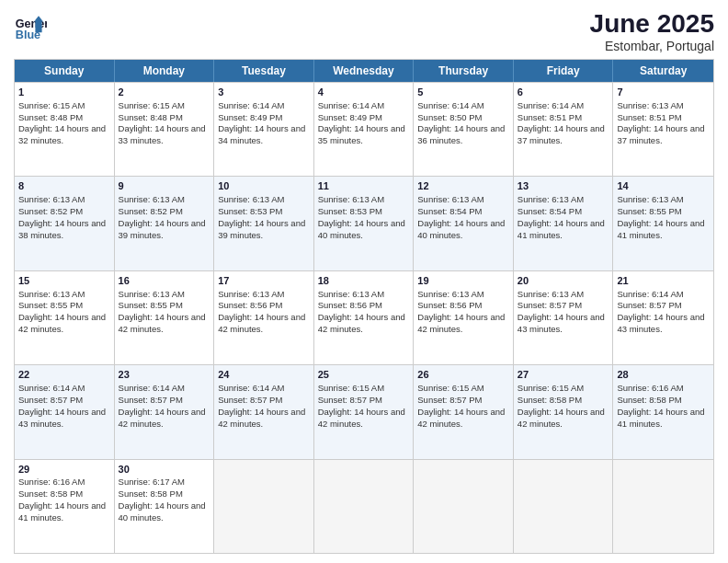  Describe the element at coordinates (364, 129) in the screenshot. I see `table-row: 4Sunrise: 6:14 AMSunset: 8:49 PMDaylight…` at that location.